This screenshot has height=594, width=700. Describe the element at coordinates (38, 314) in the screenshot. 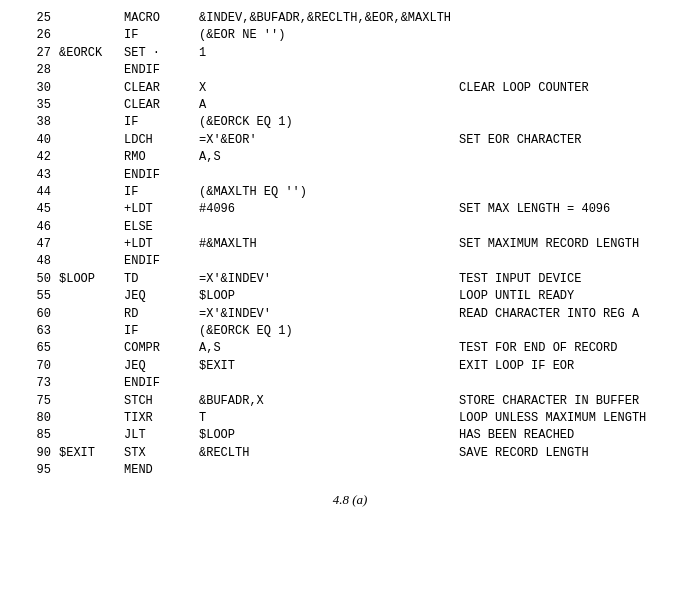

I see `line-number: 60` at that location.